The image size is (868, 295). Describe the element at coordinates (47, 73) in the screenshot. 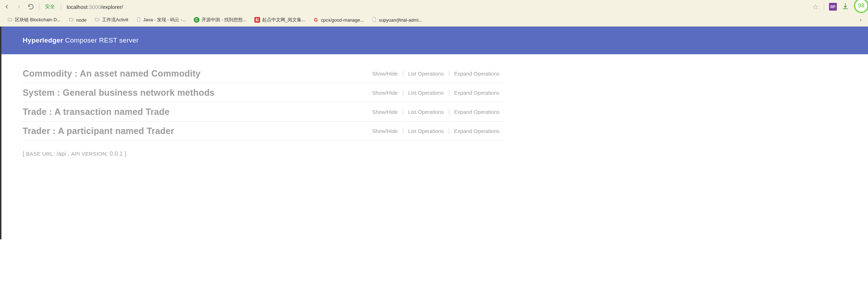

I see `api-name: Commodity` at that location.